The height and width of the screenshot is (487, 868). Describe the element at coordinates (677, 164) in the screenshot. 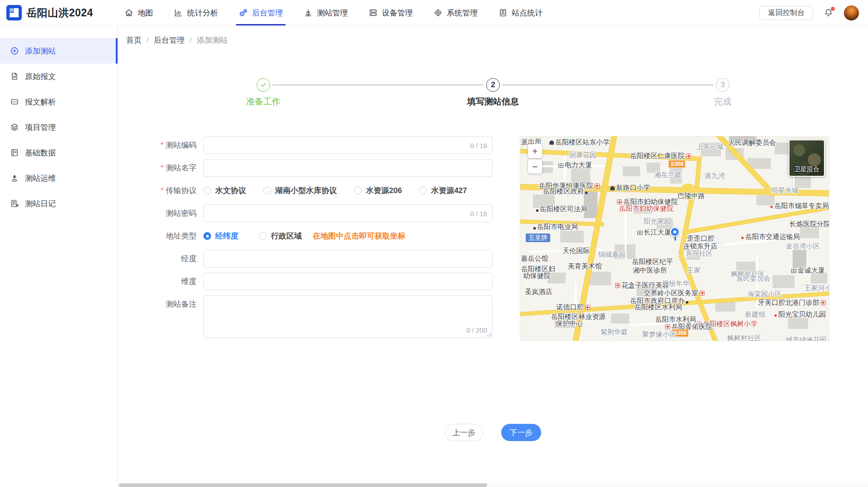

I see `map-road-badge: S308` at that location.